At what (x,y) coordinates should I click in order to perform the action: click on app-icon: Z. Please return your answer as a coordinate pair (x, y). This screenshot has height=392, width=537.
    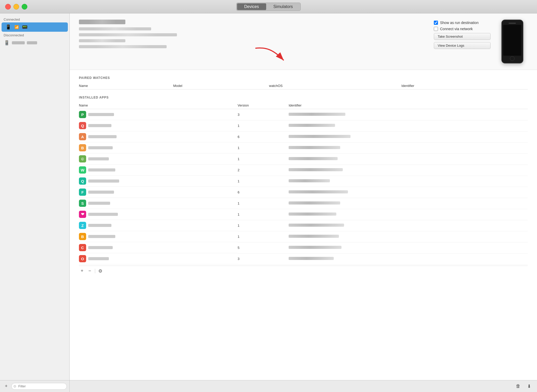
    Looking at the image, I should click on (83, 225).